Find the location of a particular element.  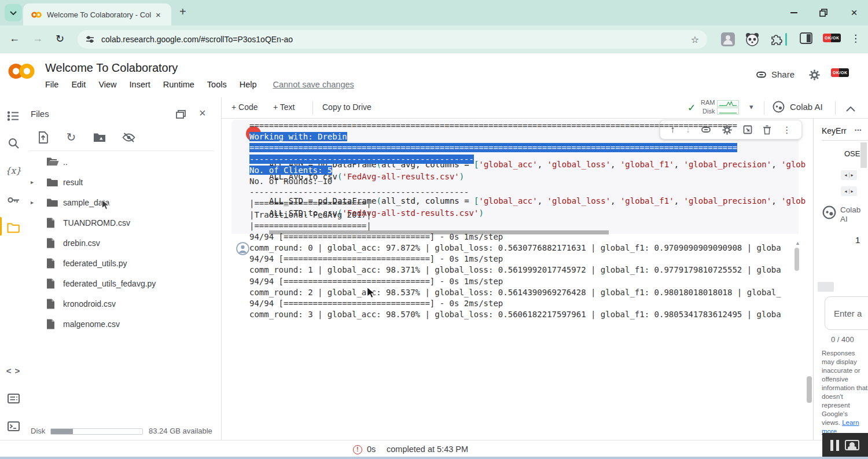

share-label: Share is located at coordinates (783, 74).